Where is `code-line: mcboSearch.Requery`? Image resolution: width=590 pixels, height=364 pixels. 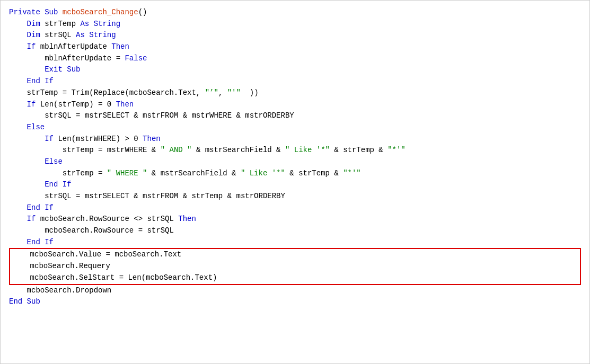
code-line: mcboSearch.Requery is located at coordinates (295, 267).